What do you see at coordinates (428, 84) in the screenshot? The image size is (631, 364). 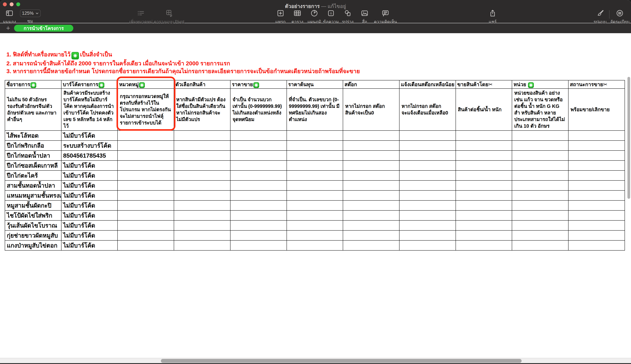 I see `col-header-low-stock: แจ้งเตือนสต๊อกเหลือน้อย` at bounding box center [428, 84].